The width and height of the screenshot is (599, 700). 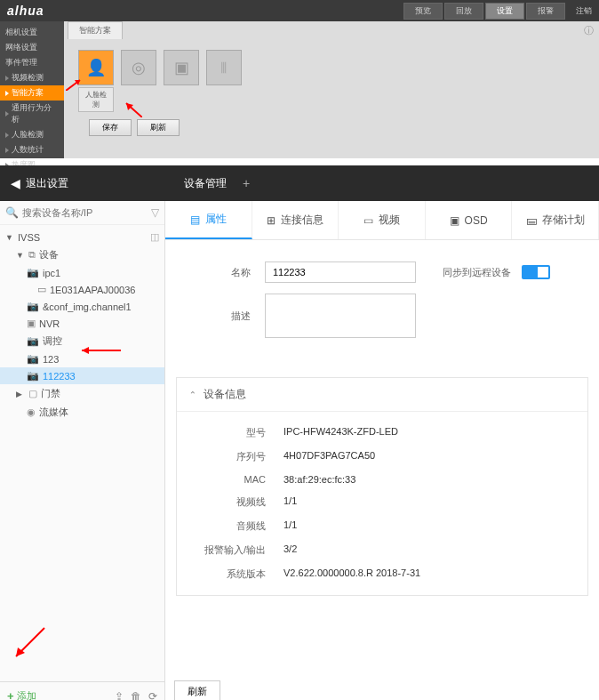 I want to click on menu-video-detect: 视频检测, so click(x=32, y=78).